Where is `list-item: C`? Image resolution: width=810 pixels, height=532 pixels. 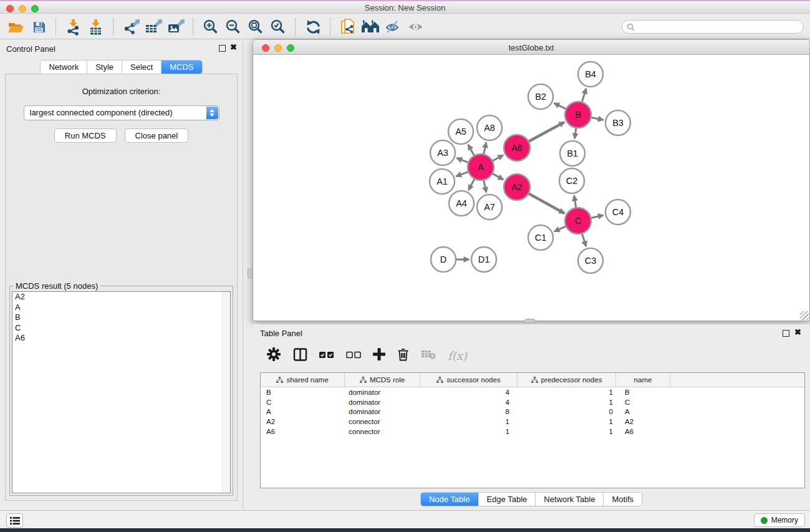
list-item: C is located at coordinates (121, 328).